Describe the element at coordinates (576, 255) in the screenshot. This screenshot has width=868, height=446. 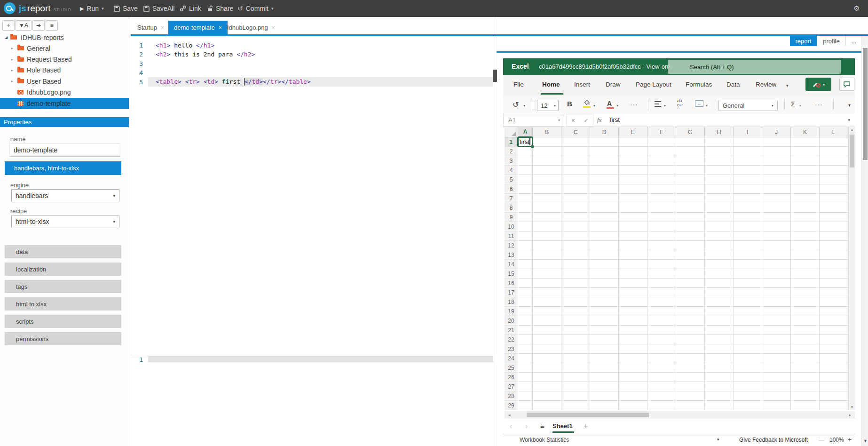
I see `cell-C13` at that location.